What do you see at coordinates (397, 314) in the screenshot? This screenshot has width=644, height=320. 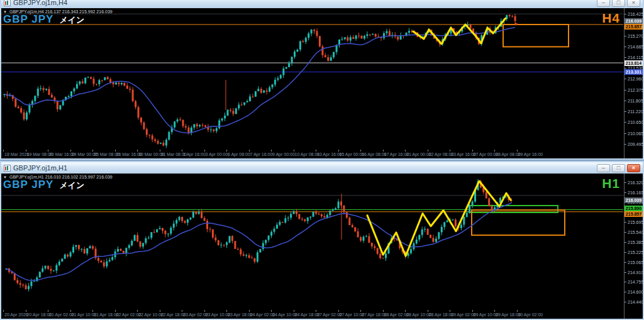 I see `time-label: 28 Apr 02:00` at bounding box center [397, 314].